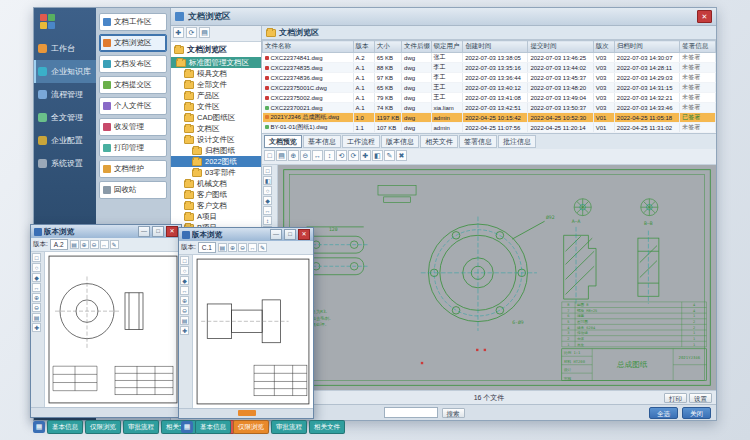  What do you see at coordinates (216, 62) in the screenshot?
I see `tree-item: 标准图管理文档区` at bounding box center [216, 62].